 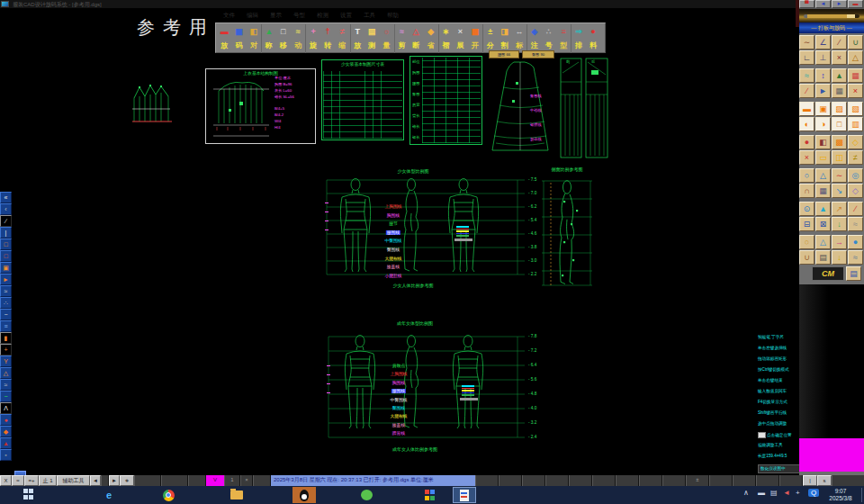 I want to click on left-tool-button: ∴, so click(x=5, y=302).